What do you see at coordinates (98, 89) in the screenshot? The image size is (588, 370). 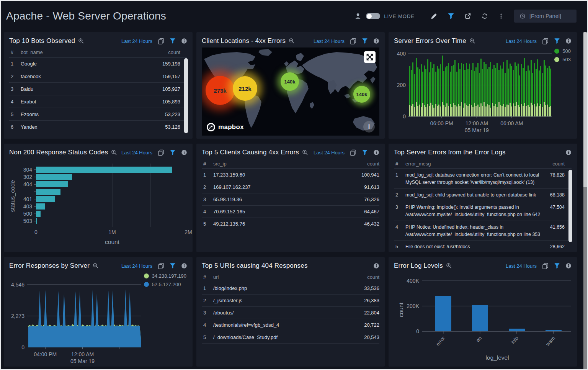 I see `table-row: 3Baidu105,927` at bounding box center [98, 89].